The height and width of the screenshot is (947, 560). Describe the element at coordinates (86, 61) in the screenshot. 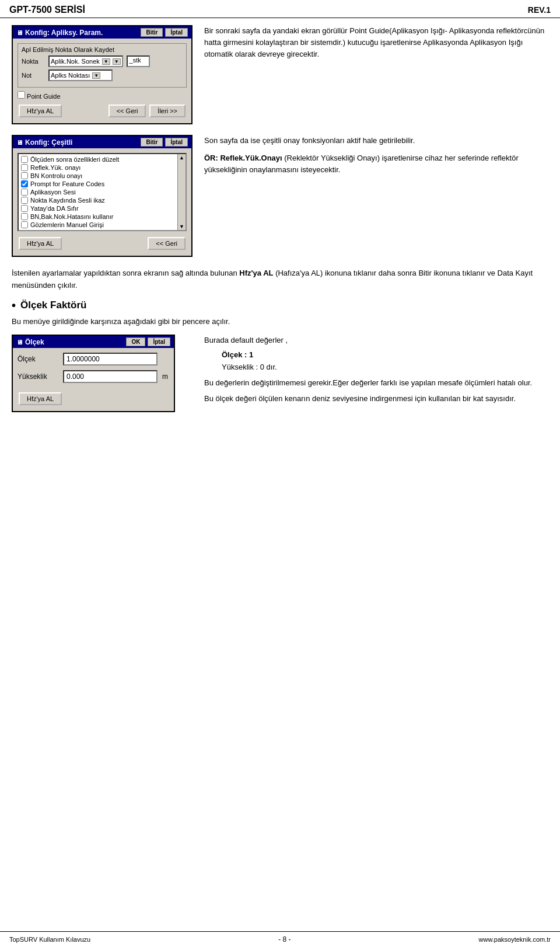

I see `dialog1-nokta-dropdown: Aplik.Nok. Sonek ▼ ▼` at that location.